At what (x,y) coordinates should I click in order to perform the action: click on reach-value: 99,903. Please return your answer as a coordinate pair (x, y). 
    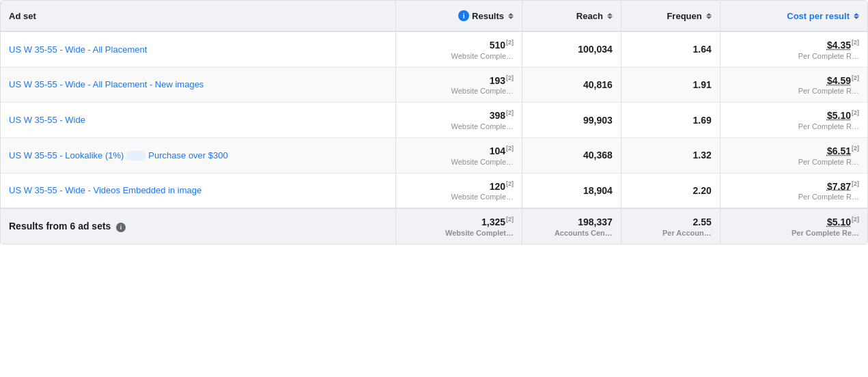
    Looking at the image, I should click on (572, 120).